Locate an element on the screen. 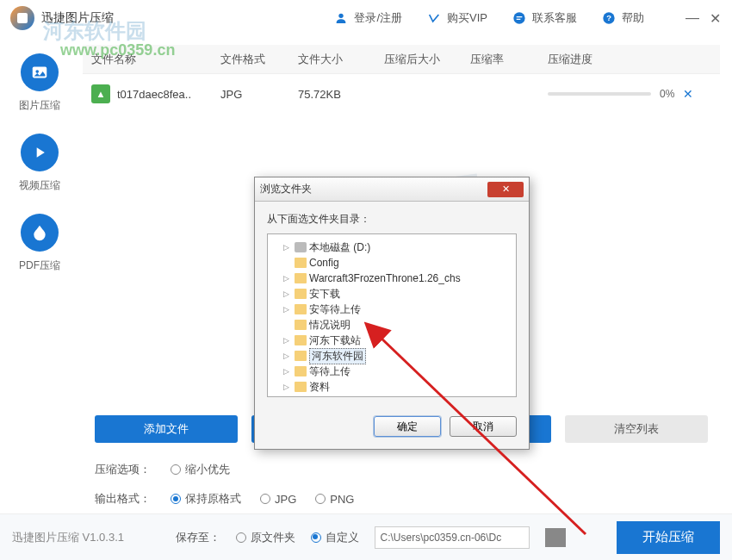 The image size is (732, 560). header-right: 登录/注册 购买VIP 联系客服 ? 帮助 — is located at coordinates (527, 18).